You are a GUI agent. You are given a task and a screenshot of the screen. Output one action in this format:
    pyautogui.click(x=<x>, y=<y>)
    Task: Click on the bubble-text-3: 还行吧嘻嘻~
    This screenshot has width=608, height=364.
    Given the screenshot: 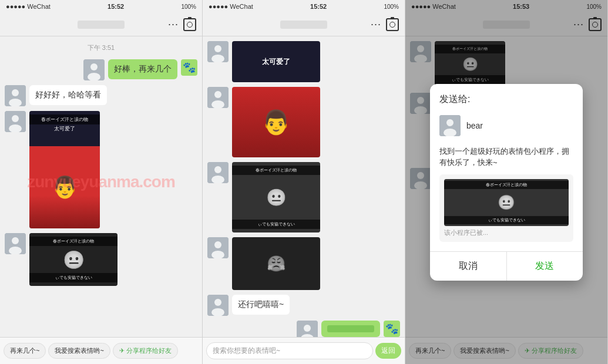 What is the action you would take?
    pyautogui.click(x=261, y=305)
    